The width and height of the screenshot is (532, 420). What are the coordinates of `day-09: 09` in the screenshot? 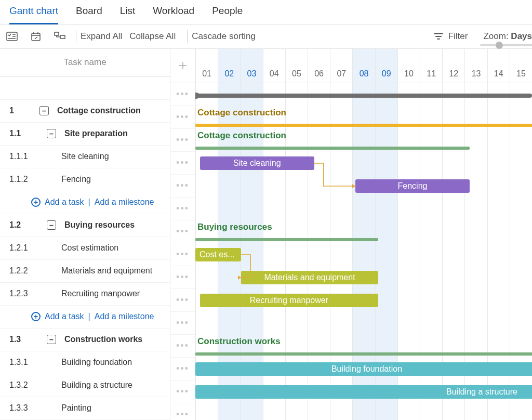 It's located at (387, 65).